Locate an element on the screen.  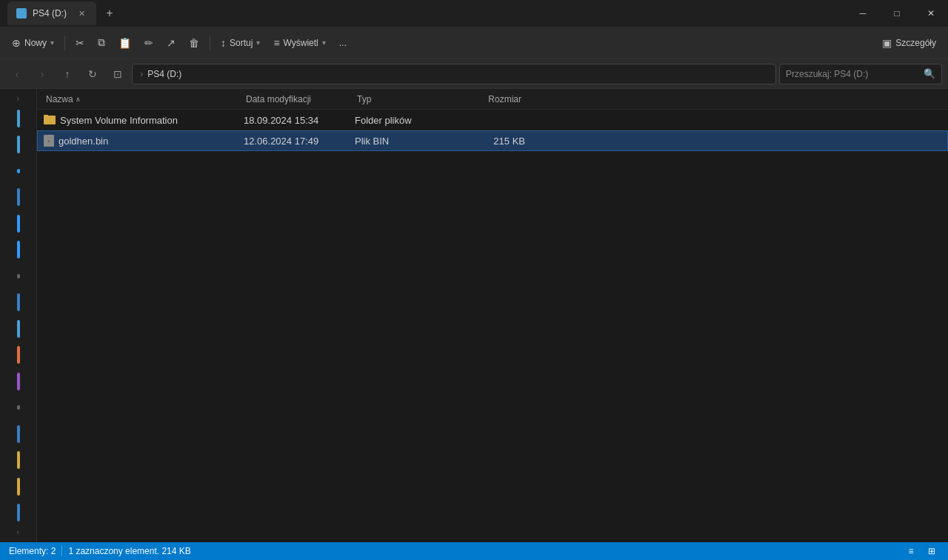
paste-button: 📋 is located at coordinates (124, 43).